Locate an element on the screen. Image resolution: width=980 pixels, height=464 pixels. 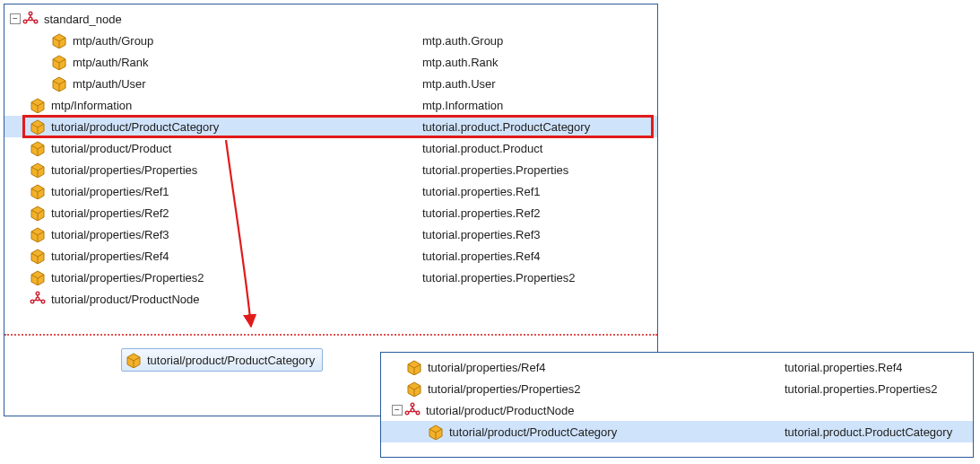
tree-item-label: tutorial/properties/Ref2 is located at coordinates (110, 214).